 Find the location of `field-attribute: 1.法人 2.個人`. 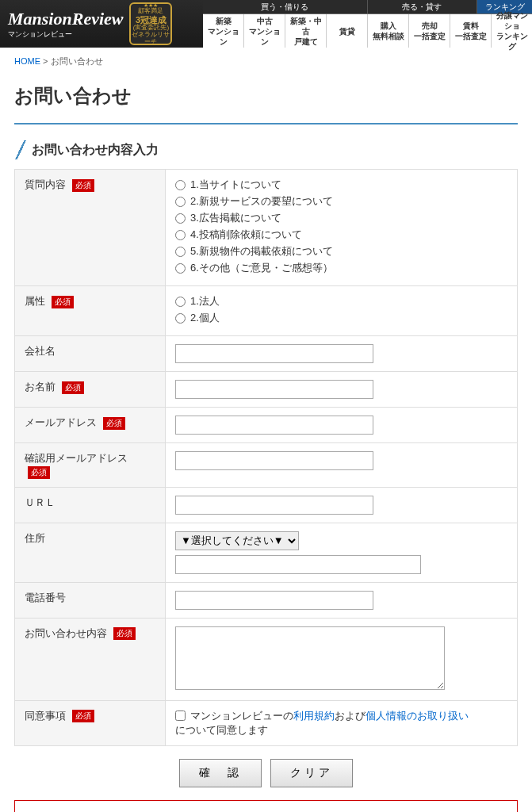

field-attribute: 1.法人 2.個人 is located at coordinates (342, 311).